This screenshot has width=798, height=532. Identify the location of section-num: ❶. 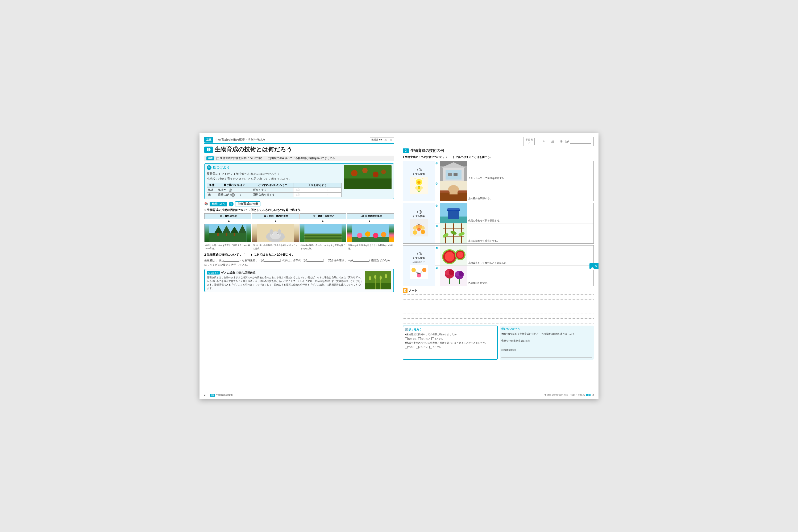
(208, 150).